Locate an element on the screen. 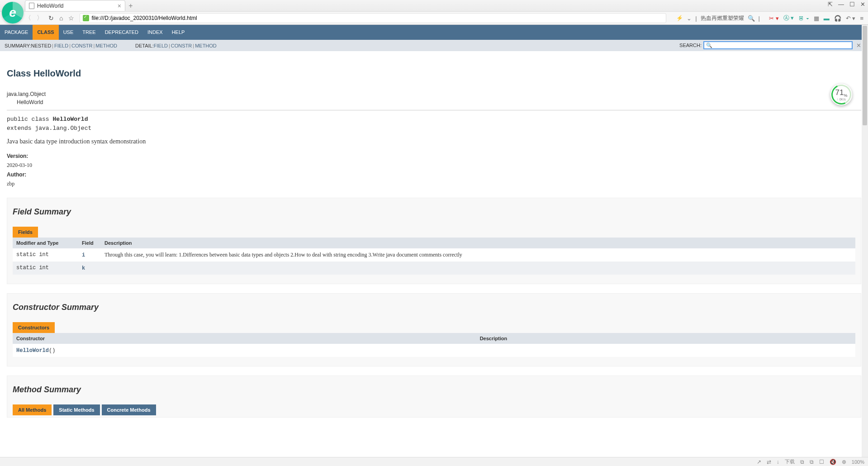 Image resolution: width=868 pixels, height=466 pixels. new-tab-button: + is located at coordinates (131, 5).